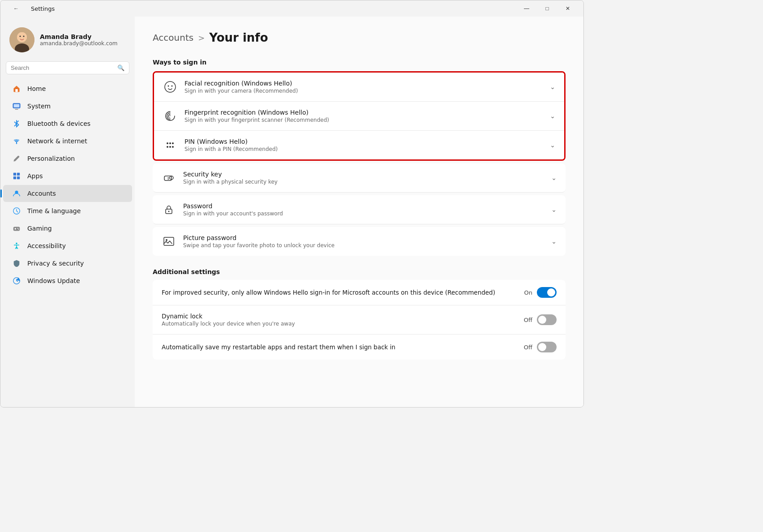 Image resolution: width=763 pixels, height=532 pixels. What do you see at coordinates (364, 182) in the screenshot?
I see `signin-desc-security_key: Sign in with a physical security key` at bounding box center [364, 182].